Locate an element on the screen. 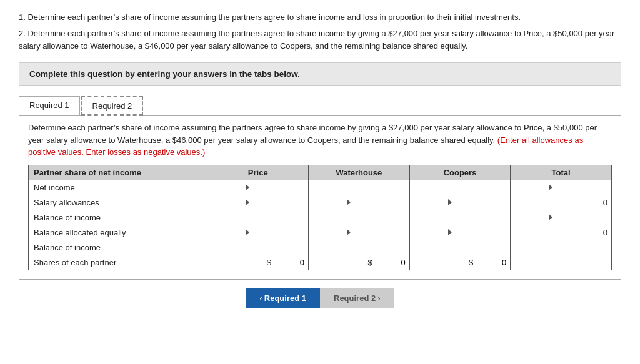  intro-line1: 1. Determine each partner’s share of inc… is located at coordinates (320, 17).